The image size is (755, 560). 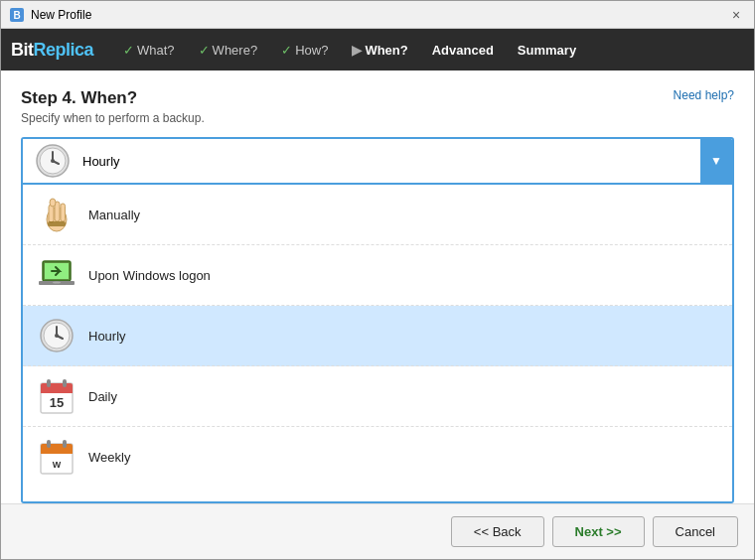 What do you see at coordinates (57, 275) in the screenshot?
I see `laptop-icon` at bounding box center [57, 275].